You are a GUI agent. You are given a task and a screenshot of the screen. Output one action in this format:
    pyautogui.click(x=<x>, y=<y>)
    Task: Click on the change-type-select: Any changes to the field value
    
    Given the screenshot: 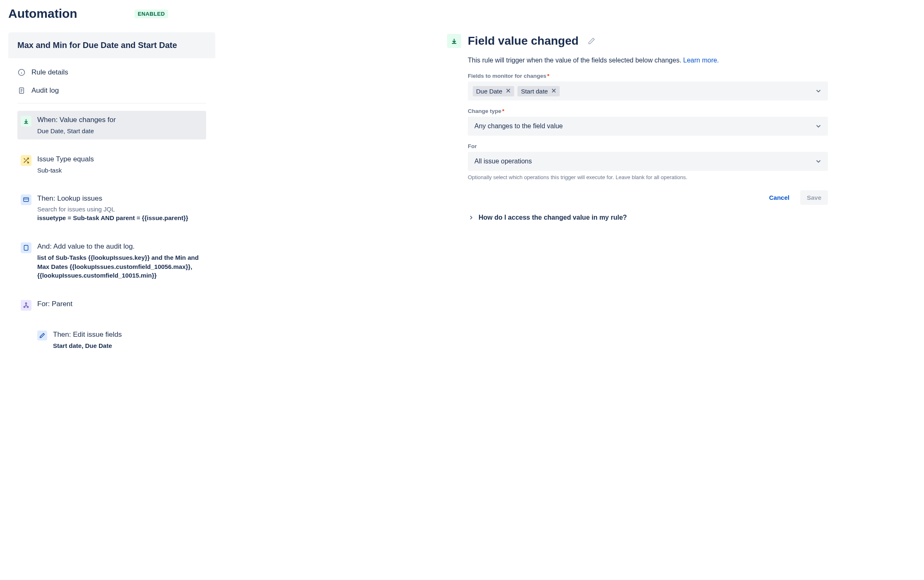 What is the action you would take?
    pyautogui.click(x=648, y=126)
    